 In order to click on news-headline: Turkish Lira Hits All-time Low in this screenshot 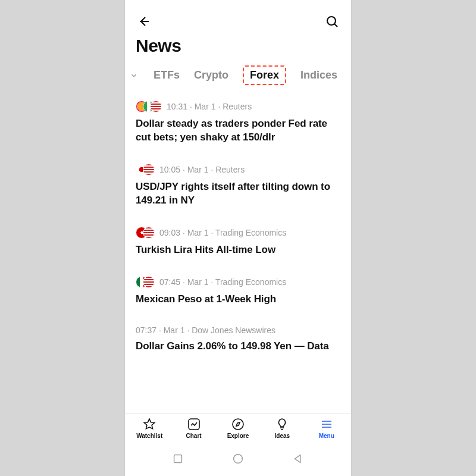, I will do `click(238, 250)`.